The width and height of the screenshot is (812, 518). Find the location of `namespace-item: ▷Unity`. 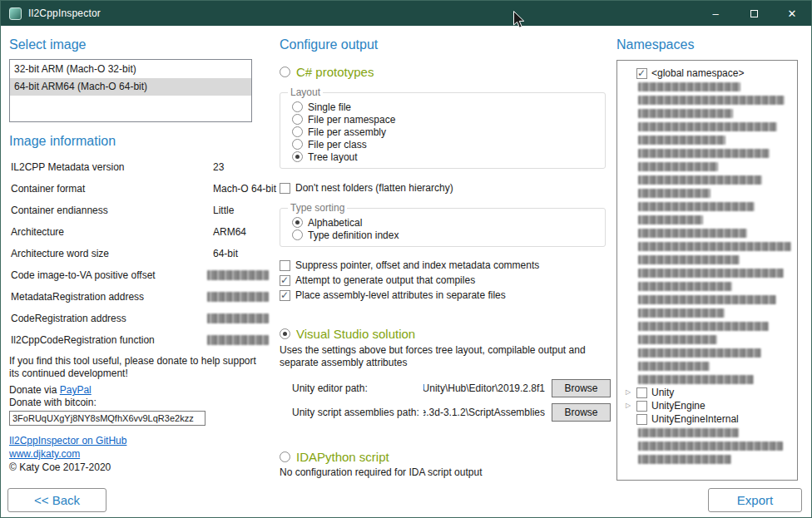

namespace-item: ▷Unity is located at coordinates (709, 392).